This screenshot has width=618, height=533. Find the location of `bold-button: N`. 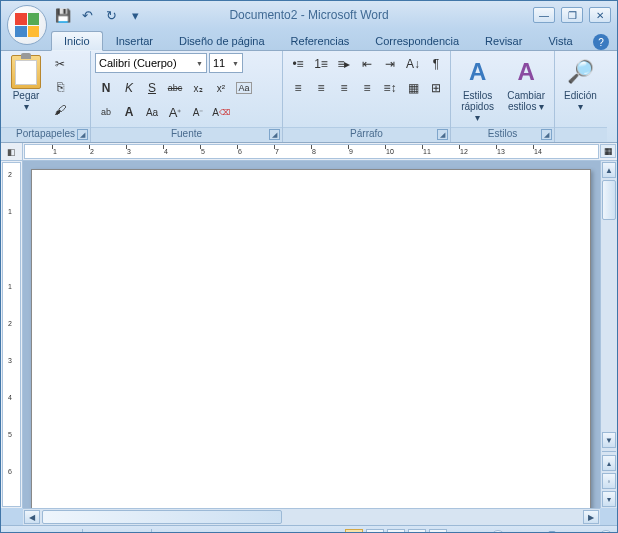

bold-button: N is located at coordinates (106, 88).